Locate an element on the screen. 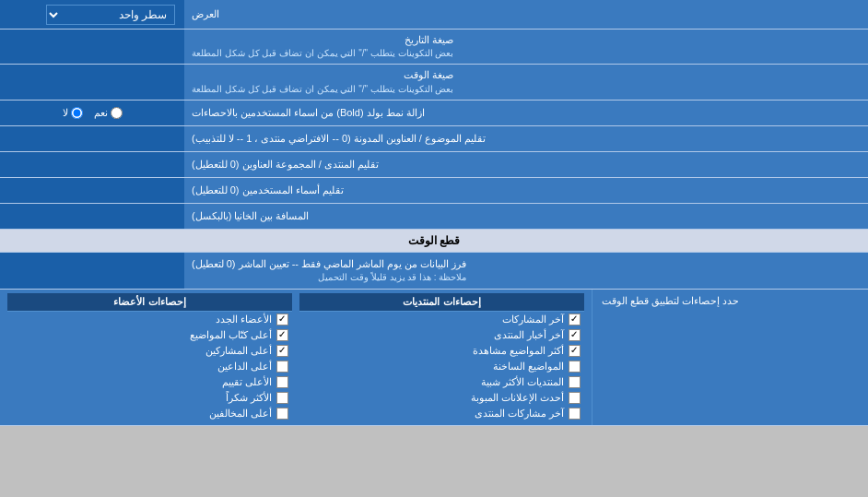 The image size is (868, 497). bold-remove-row: ازالة نمط بولد (Bold) من اسماء المستخدمي… is located at coordinates (434, 113).